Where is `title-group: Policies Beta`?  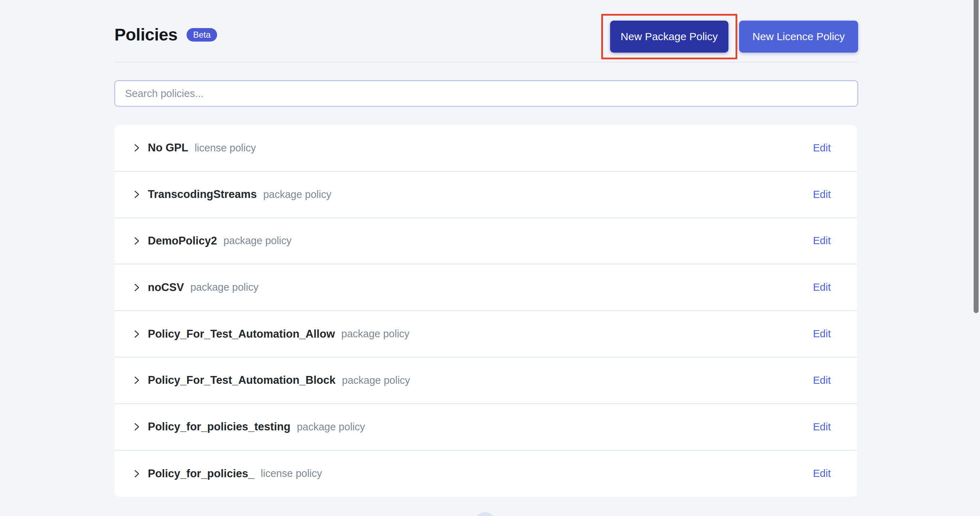 title-group: Policies Beta is located at coordinates (166, 35).